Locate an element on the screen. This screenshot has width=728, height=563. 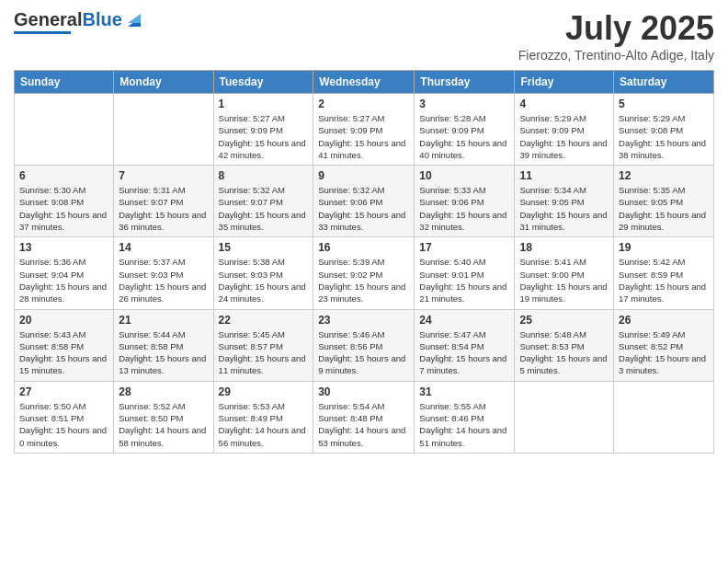
calendar-week-row: 1Sunrise: 5:27 AM Sunset: 9:09 PM Daylig… is located at coordinates (364, 130).